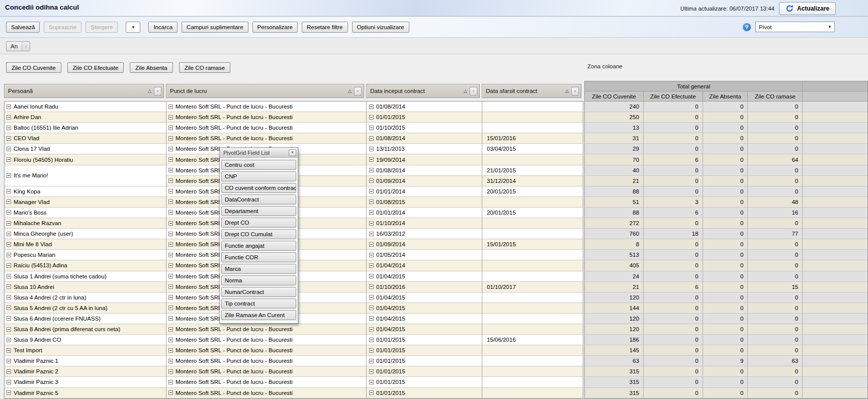 The height and width of the screenshot is (399, 868). I want to click on contract-start-cell: 01/05/2014, so click(424, 255).